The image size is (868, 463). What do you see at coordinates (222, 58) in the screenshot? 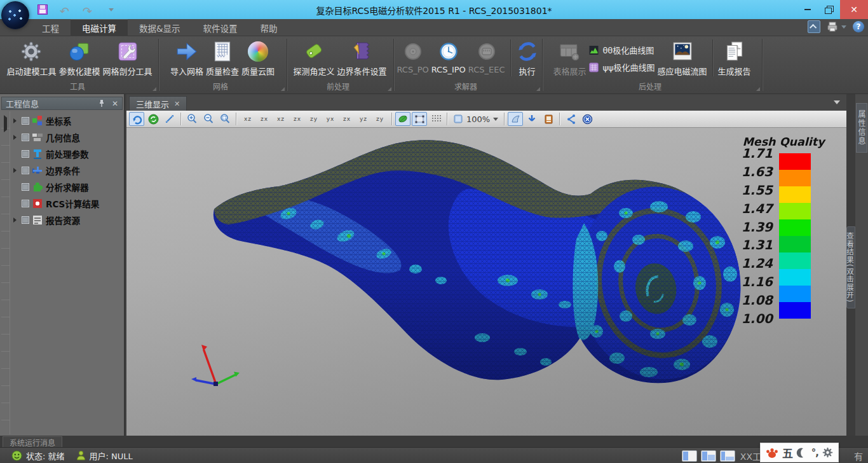
I see `quality-check-button: 质量检查` at bounding box center [222, 58].